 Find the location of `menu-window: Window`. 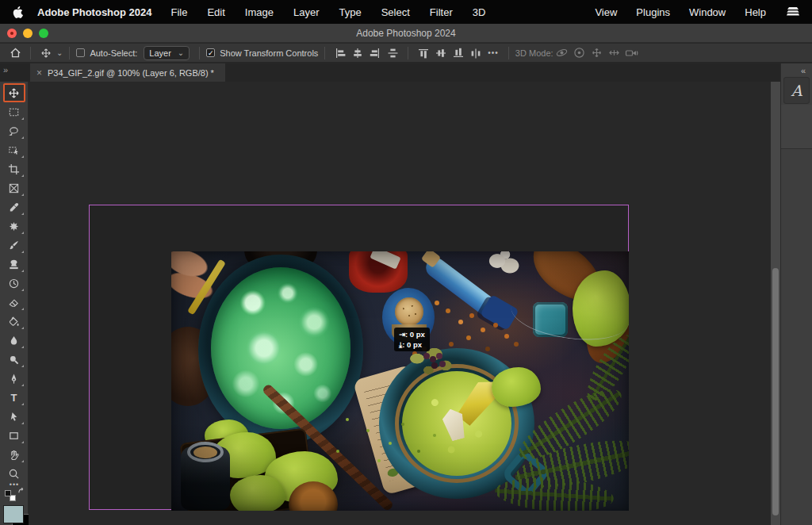

menu-window: Window is located at coordinates (707, 13).